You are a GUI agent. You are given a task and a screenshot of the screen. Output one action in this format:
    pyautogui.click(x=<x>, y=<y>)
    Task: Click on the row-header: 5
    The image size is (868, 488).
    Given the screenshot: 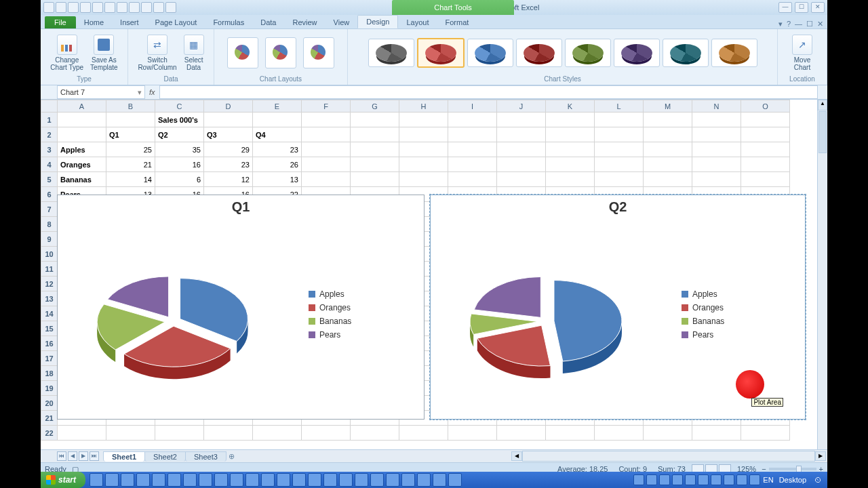 What is the action you would take?
    pyautogui.click(x=50, y=180)
    